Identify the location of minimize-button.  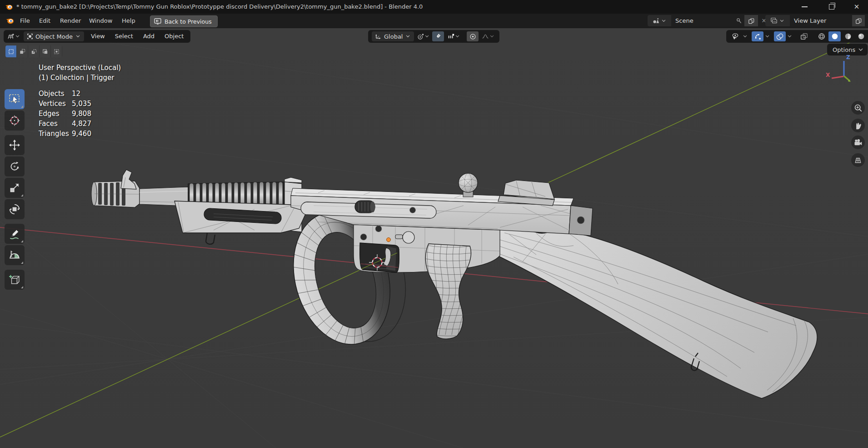
(804, 7).